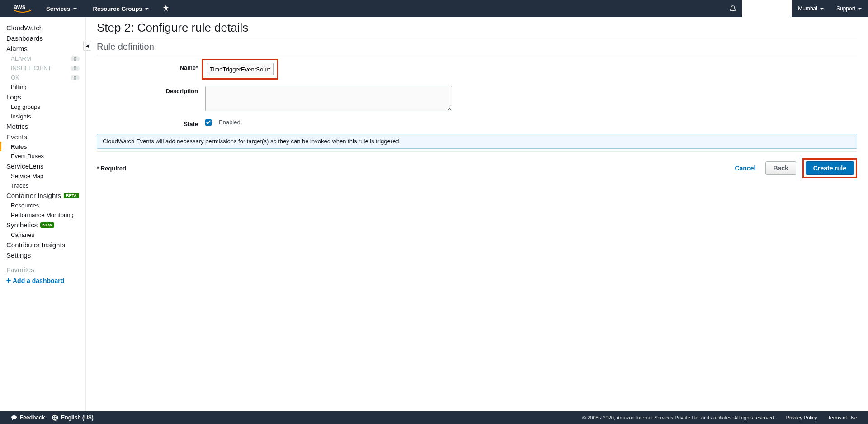 The width and height of the screenshot is (868, 424). Describe the element at coordinates (43, 146) in the screenshot. I see `sidebar-rules: Rules` at that location.